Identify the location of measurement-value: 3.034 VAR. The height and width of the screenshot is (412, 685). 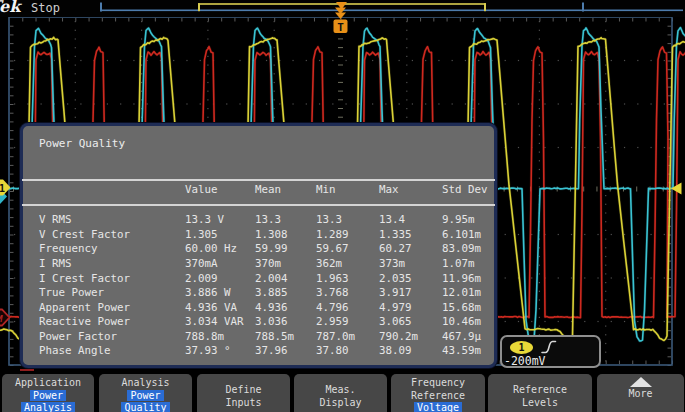
(214, 322).